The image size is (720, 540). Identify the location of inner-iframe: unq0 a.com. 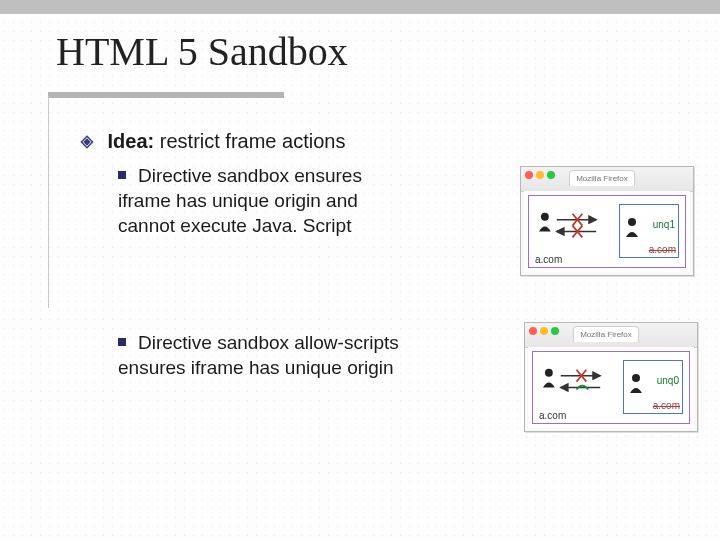
(653, 387).